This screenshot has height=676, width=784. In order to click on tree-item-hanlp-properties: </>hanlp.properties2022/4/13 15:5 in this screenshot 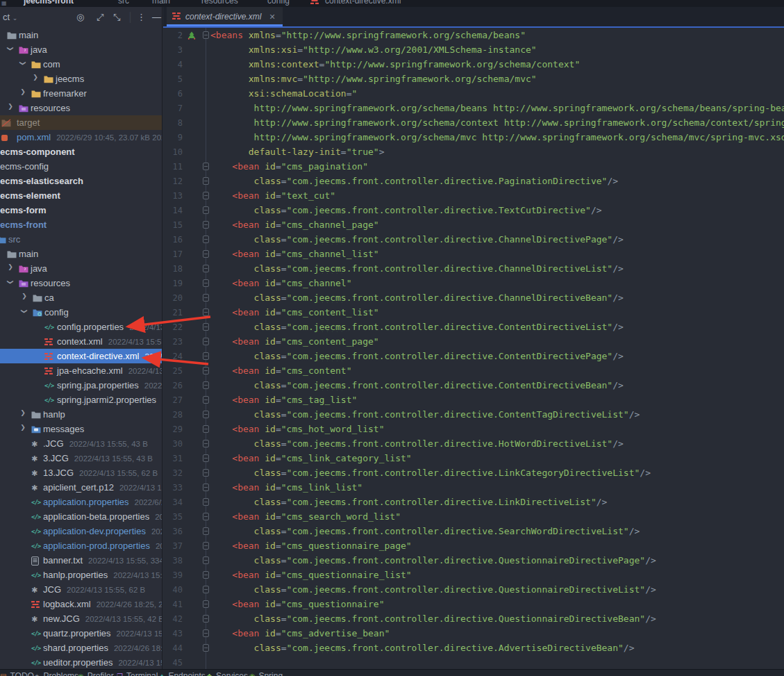, I will do `click(81, 575)`.